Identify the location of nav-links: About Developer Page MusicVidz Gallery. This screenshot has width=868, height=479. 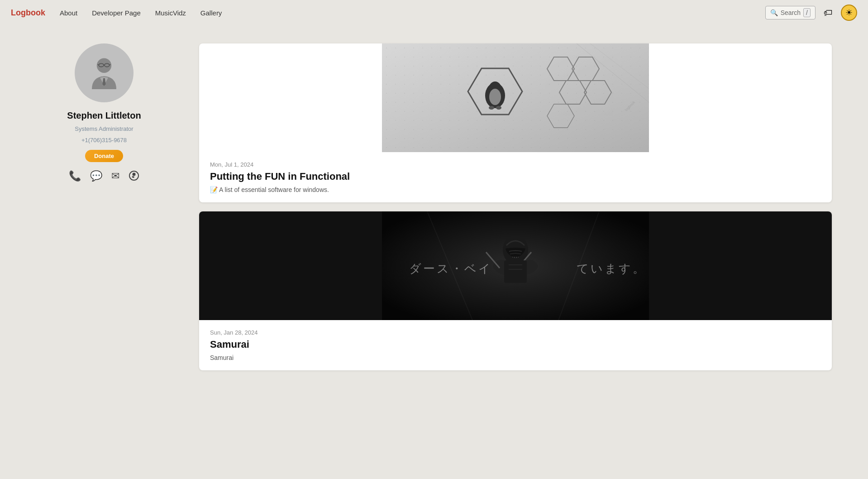
(141, 13).